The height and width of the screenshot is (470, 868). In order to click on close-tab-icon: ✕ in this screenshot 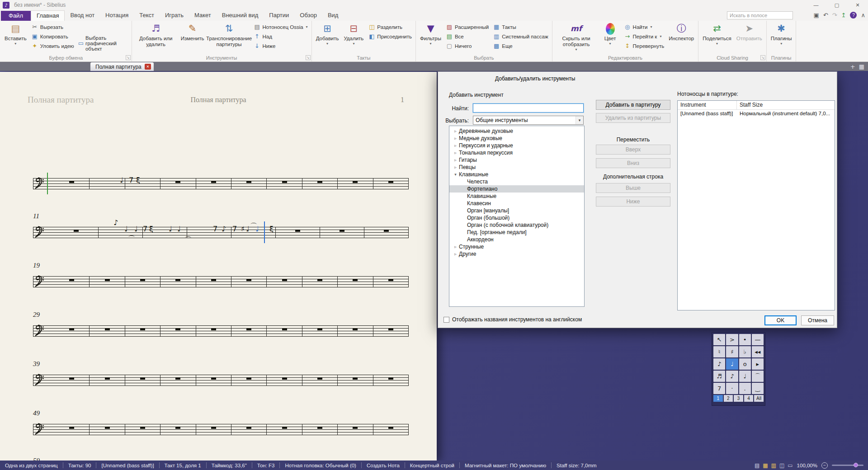, I will do `click(148, 67)`.